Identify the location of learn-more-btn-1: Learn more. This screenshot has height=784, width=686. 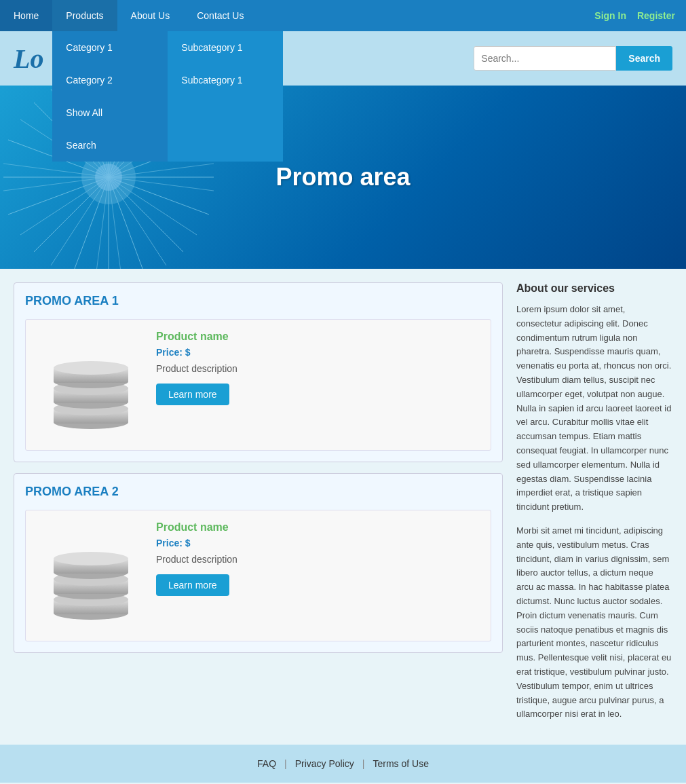
(193, 394).